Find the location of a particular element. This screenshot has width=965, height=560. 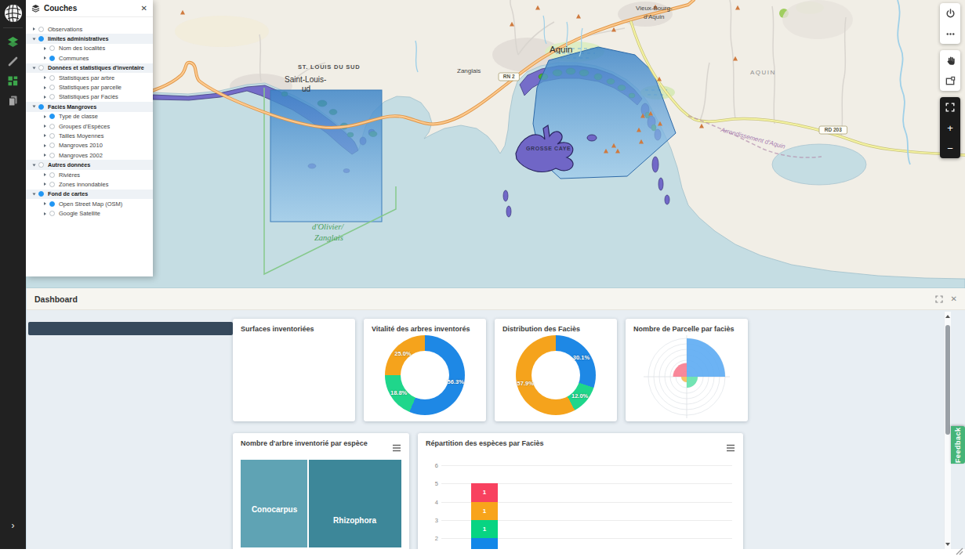

more-options-icon is located at coordinates (950, 34).